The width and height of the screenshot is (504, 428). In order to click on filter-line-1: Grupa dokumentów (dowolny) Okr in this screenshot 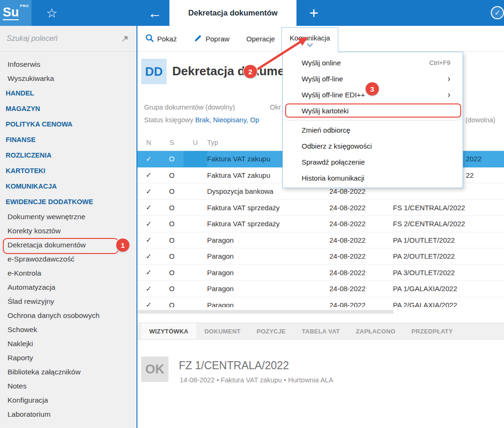, I will do `click(213, 107)`.